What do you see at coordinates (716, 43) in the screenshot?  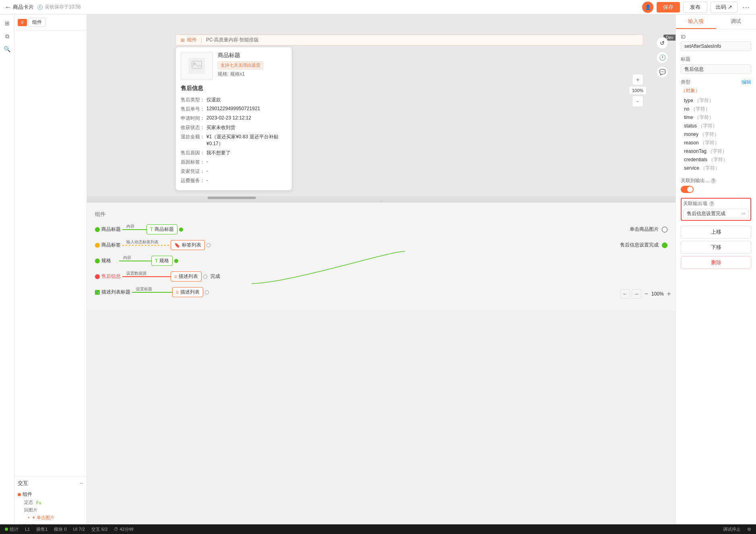 I see `id-field-group: ID` at bounding box center [716, 43].